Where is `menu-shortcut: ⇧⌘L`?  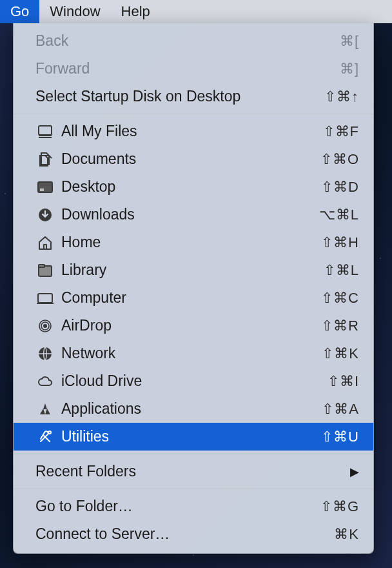
menu-shortcut: ⇧⌘L is located at coordinates (342, 270).